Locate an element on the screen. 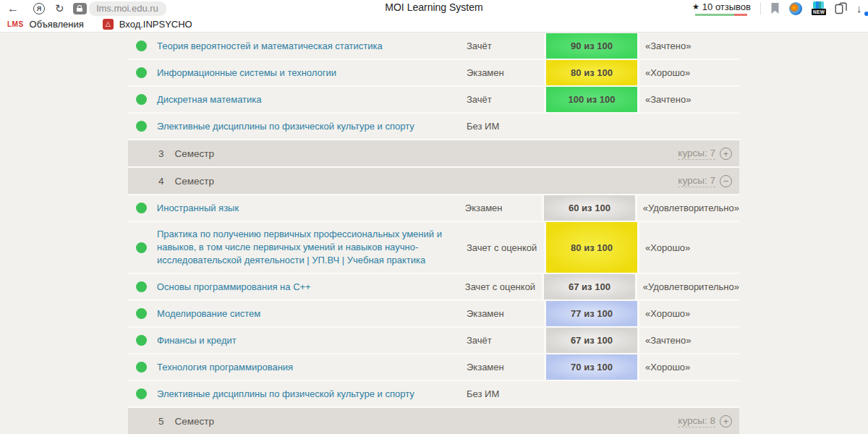 Image resolution: width=868 pixels, height=434 pixels. new-extension-icon: NEW is located at coordinates (819, 9).